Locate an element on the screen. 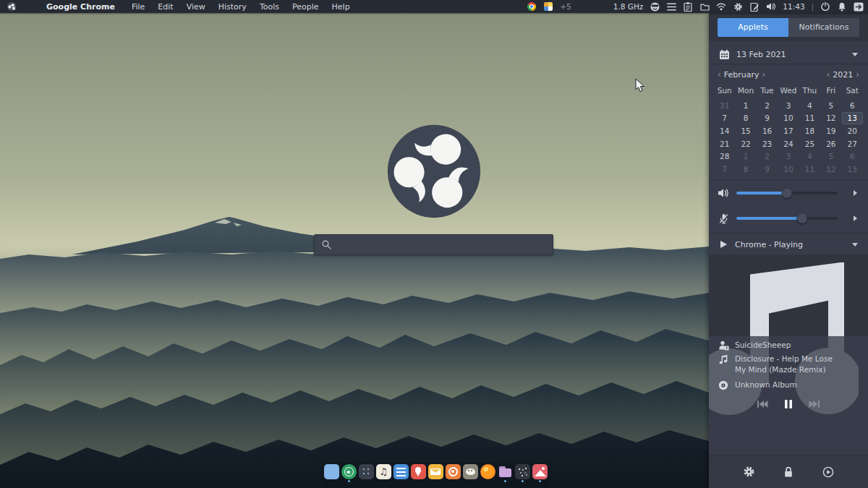 Image resolution: width=868 pixels, height=488 pixels. calendar-day-11-out: 11 is located at coordinates (810, 169).